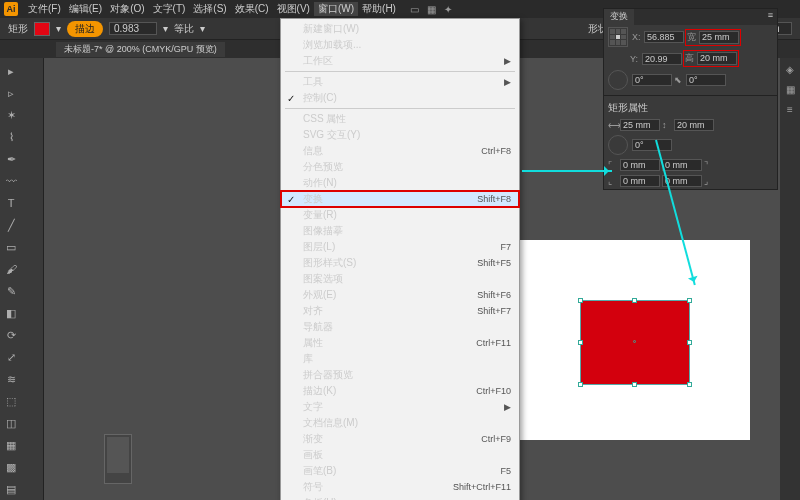  What do you see at coordinates (664, 37) in the screenshot?
I see `x-input: 56.885` at bounding box center [664, 37].